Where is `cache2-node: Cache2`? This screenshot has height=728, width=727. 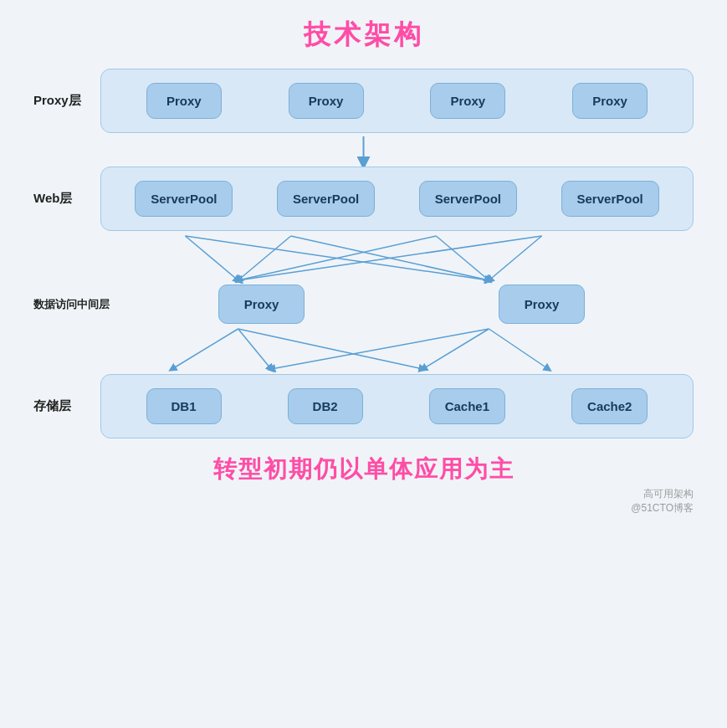
cache2-node: Cache2 is located at coordinates (609, 407).